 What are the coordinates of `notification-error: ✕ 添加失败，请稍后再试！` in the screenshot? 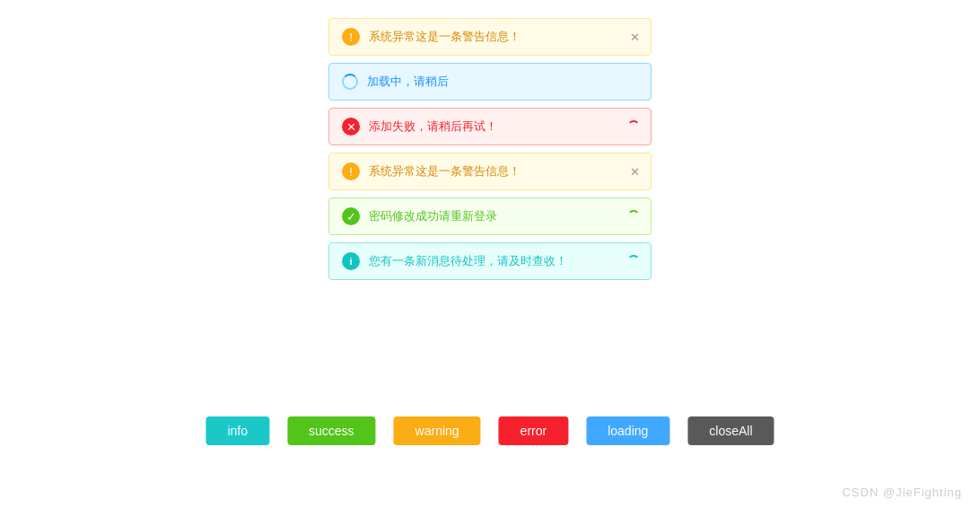 It's located at (490, 127).